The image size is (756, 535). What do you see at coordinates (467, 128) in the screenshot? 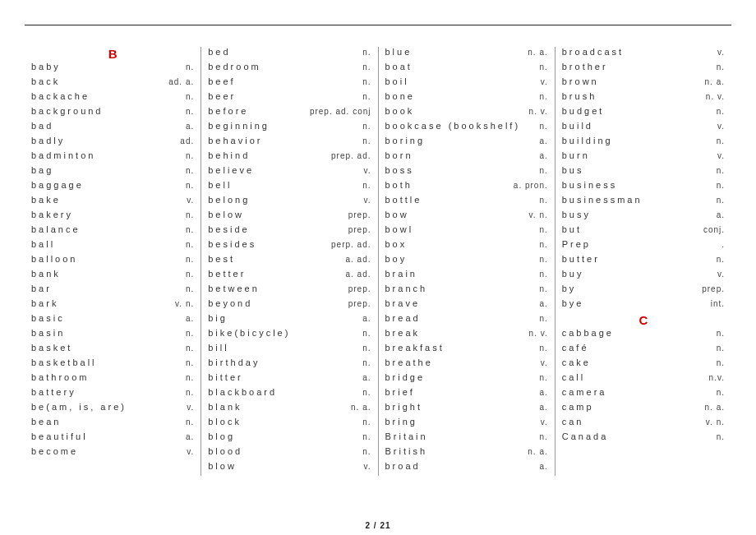
I see `dict-row: bookcase (bookshelf)n.` at bounding box center [467, 128].